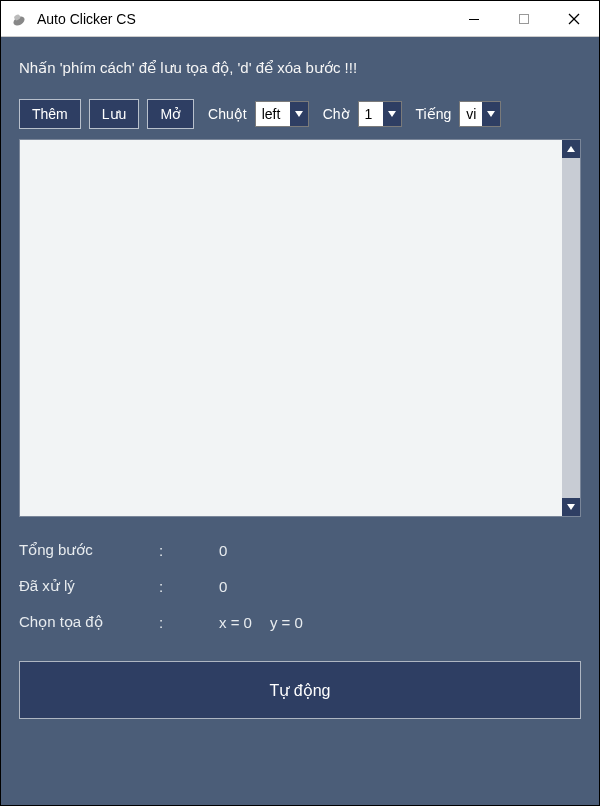  Describe the element at coordinates (371, 114) in the screenshot. I see `wait-select-value: 1` at that location.